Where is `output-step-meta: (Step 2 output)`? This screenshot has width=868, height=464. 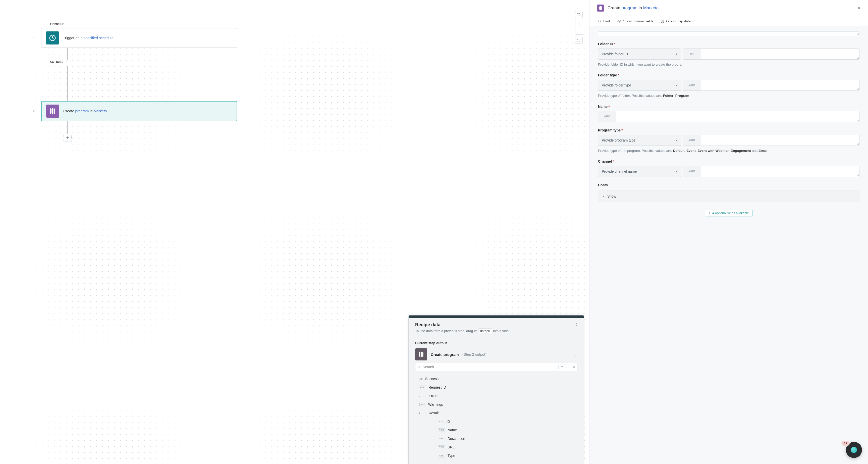 output-step-meta: (Step 2 output) is located at coordinates (474, 354).